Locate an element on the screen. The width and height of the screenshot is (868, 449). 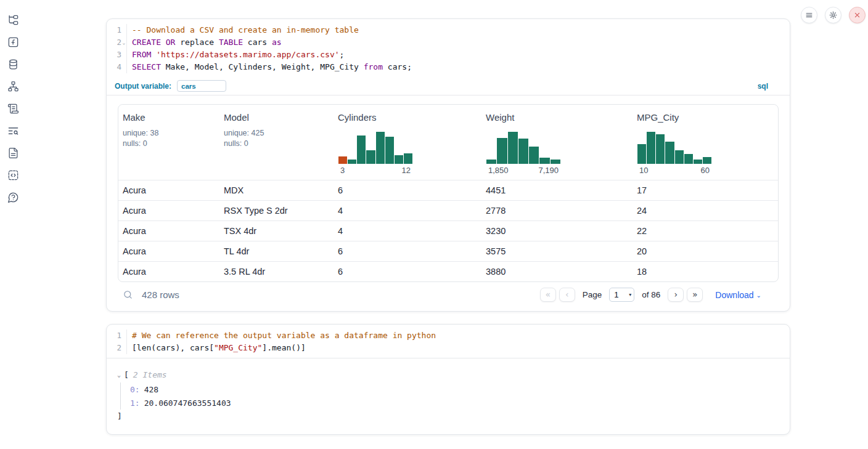
first-page-button: « is located at coordinates (548, 294).